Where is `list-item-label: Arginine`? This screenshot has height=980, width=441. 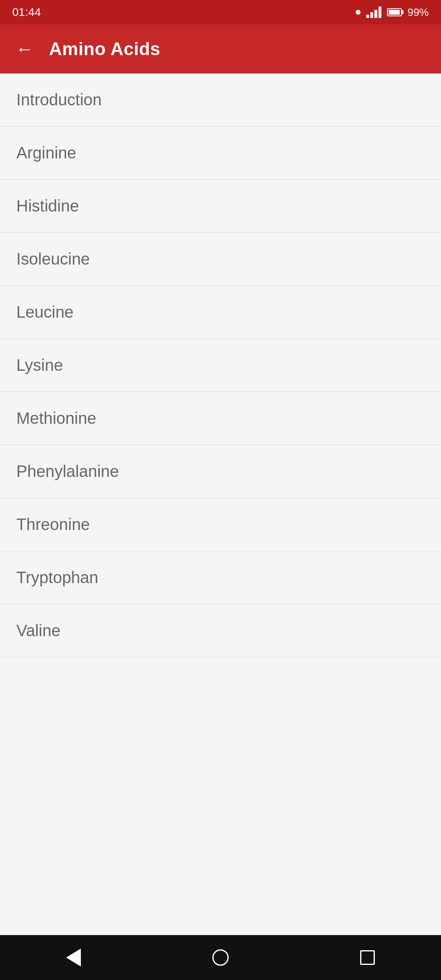 list-item-label: Arginine is located at coordinates (47, 153).